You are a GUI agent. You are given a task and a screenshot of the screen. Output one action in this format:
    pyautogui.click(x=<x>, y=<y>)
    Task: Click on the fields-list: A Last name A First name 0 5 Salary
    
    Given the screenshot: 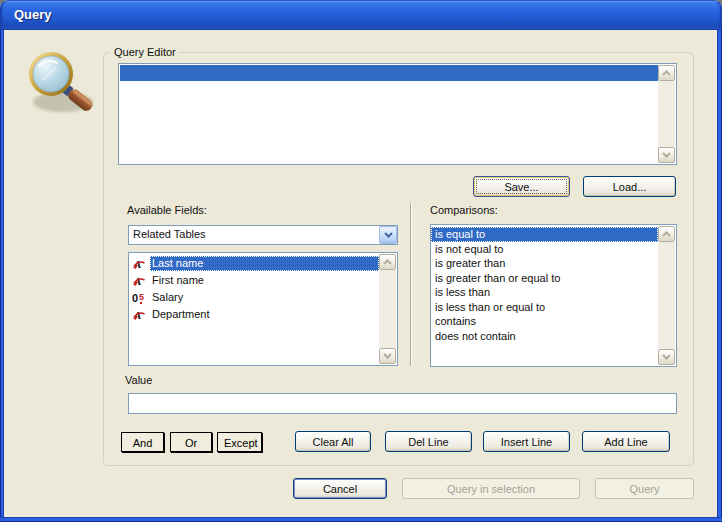 What is the action you would take?
    pyautogui.click(x=263, y=309)
    